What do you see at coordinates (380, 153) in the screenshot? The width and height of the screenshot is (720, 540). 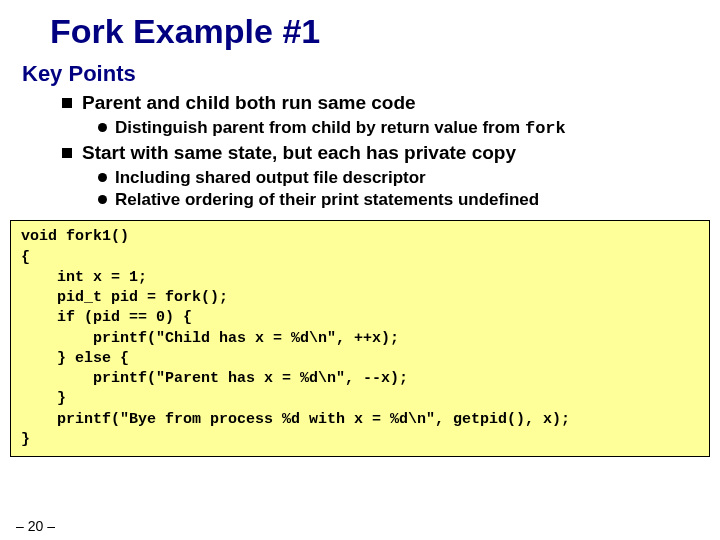 I see `bullet-2: Start with same state, but each has priv…` at bounding box center [380, 153].